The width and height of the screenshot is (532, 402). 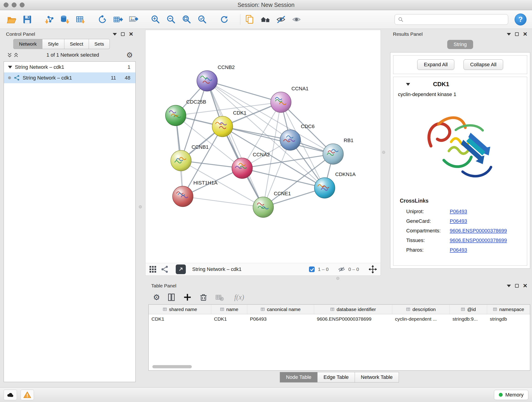 What do you see at coordinates (520, 19) in the screenshot?
I see `help-button: ?` at bounding box center [520, 19].